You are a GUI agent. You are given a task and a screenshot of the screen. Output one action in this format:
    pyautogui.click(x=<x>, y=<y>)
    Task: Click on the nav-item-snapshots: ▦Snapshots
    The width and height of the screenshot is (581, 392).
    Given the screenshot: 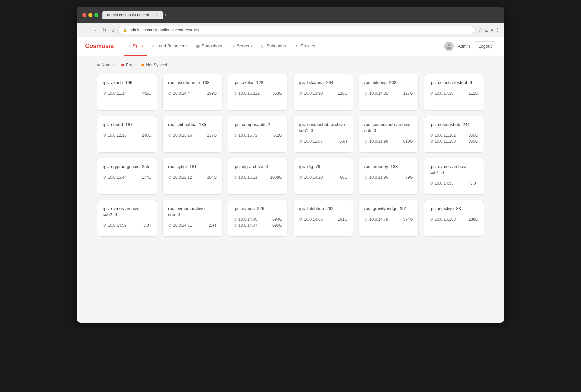 What is the action you would take?
    pyautogui.click(x=209, y=46)
    